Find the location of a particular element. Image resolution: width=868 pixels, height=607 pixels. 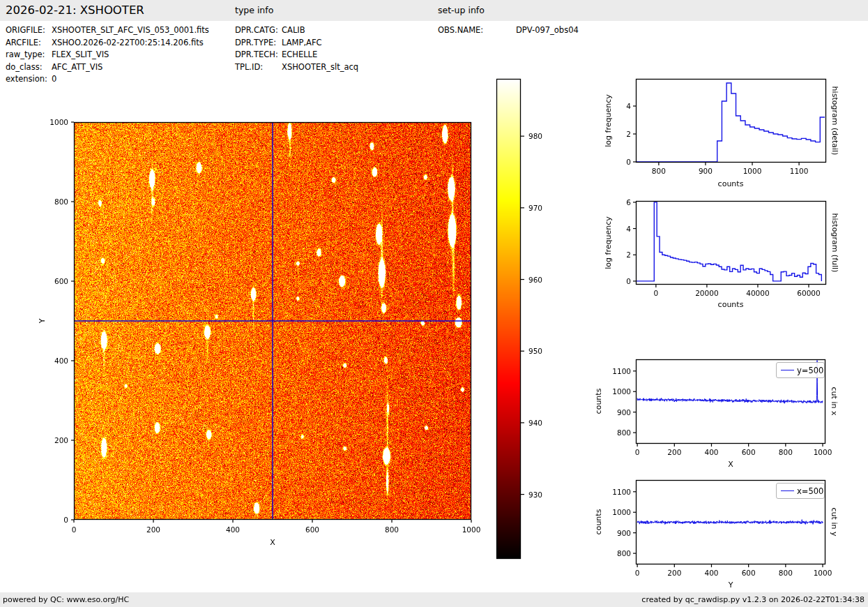

cut-x-ylabel: counts is located at coordinates (598, 402).